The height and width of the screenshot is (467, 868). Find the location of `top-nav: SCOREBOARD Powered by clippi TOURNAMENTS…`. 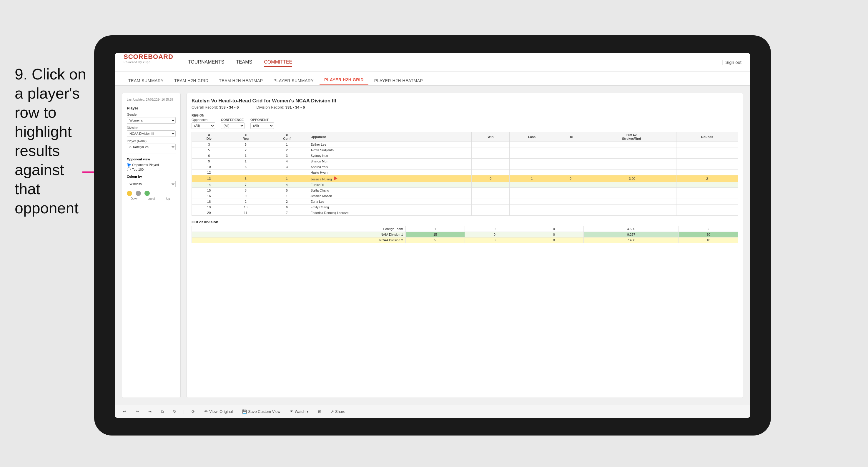

top-nav: SCOREBOARD Powered by clippi TOURNAMENTS… is located at coordinates (433, 62).